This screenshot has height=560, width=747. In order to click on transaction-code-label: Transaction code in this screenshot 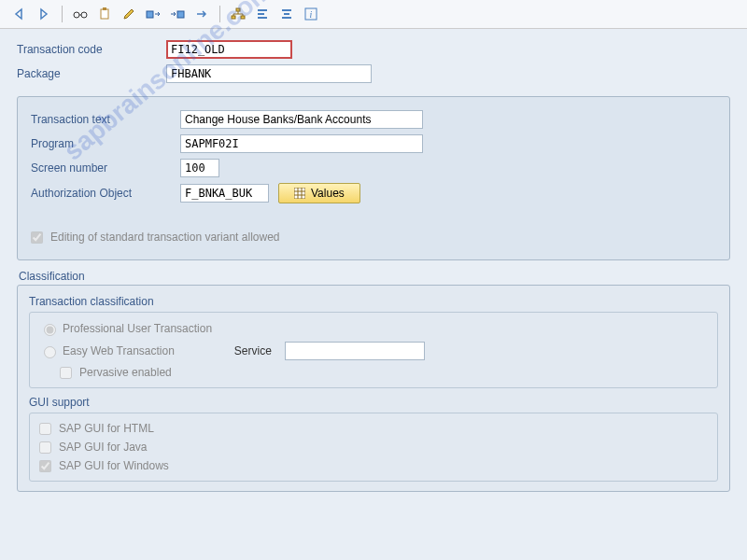, I will do `click(92, 49)`.